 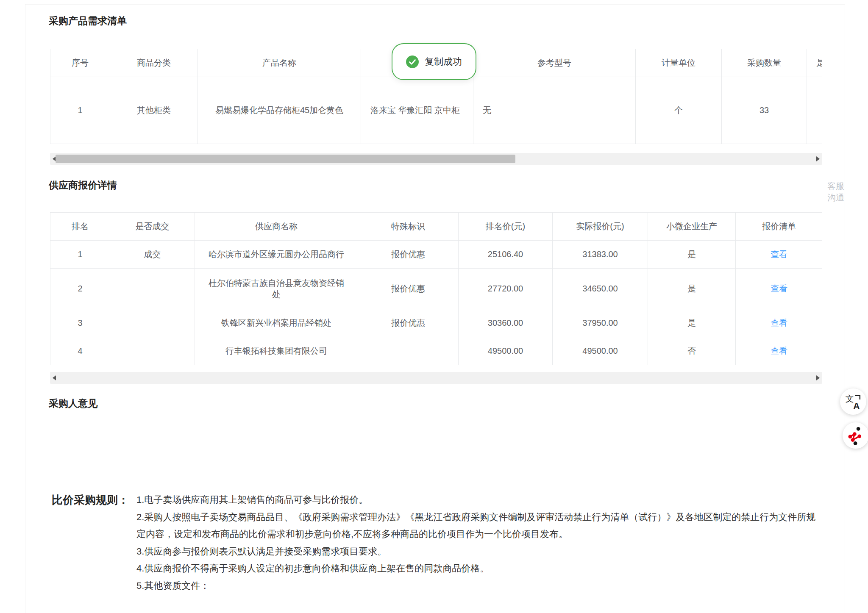 What do you see at coordinates (437, 351) in the screenshot?
I see `table-row: 4 行丰银拓科技集团有限公司 49500.00 49500.00 否 查看` at bounding box center [437, 351].